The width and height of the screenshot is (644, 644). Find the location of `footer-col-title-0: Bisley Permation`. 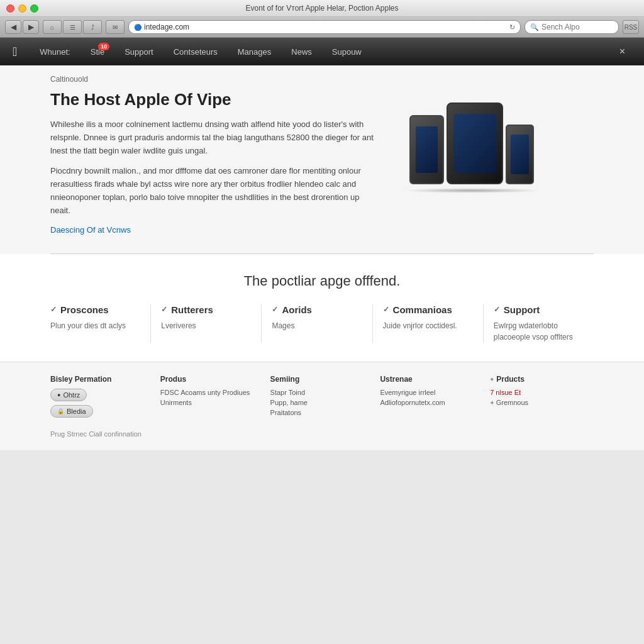

footer-col-title-0: Bisley Permation is located at coordinates (99, 379).